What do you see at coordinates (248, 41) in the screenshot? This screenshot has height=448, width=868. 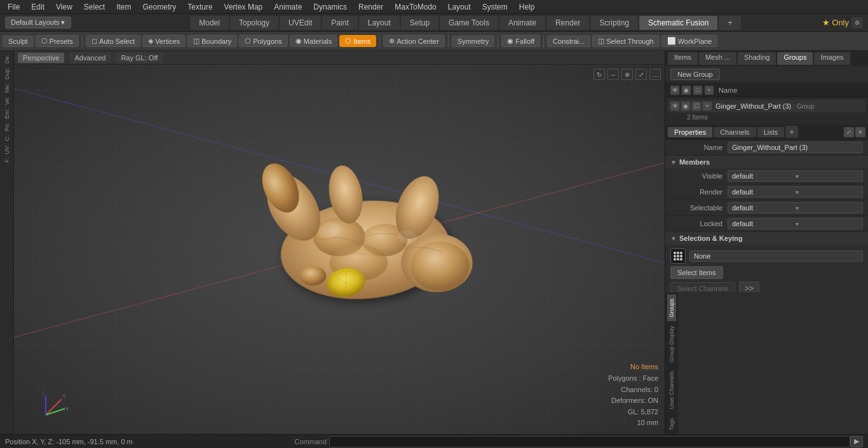 I see `polygons-icon: ⬡` at bounding box center [248, 41].